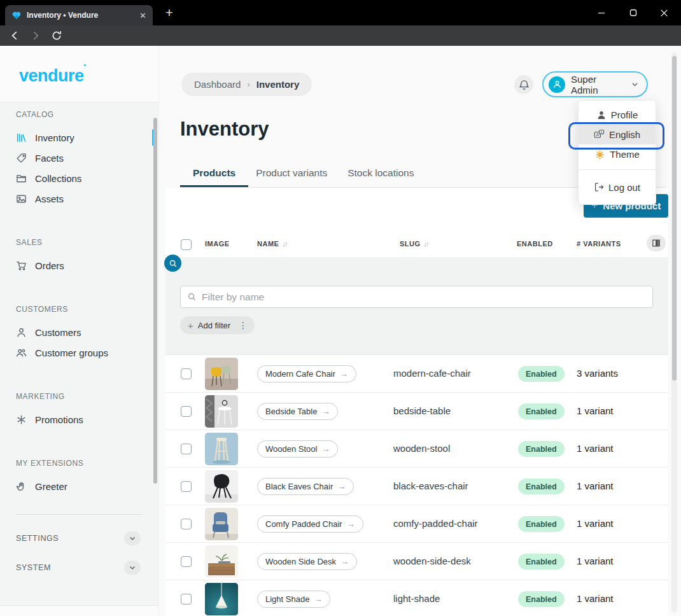 The width and height of the screenshot is (681, 616). I want to click on sidebar-section-marketing: MARKETINGPromotions, so click(79, 411).